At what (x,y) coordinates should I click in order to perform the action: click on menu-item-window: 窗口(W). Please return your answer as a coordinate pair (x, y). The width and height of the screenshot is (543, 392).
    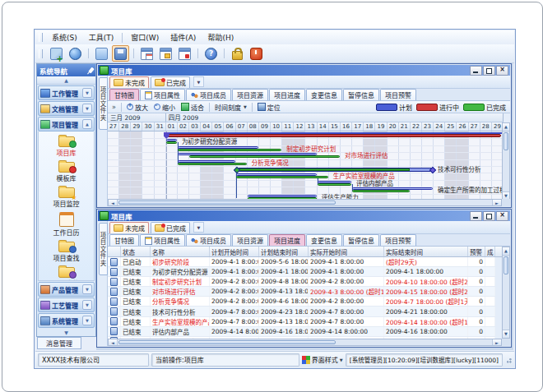
    Looking at the image, I should click on (145, 38).